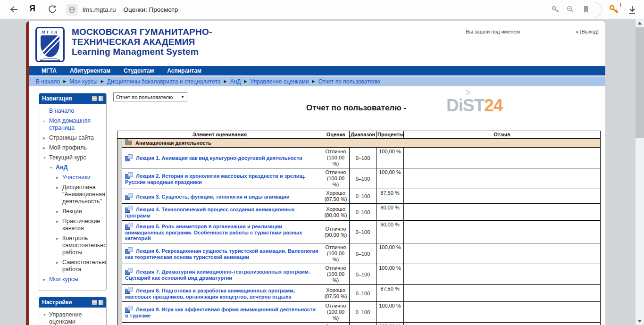  I want to click on password-manager-button, so click(555, 9).